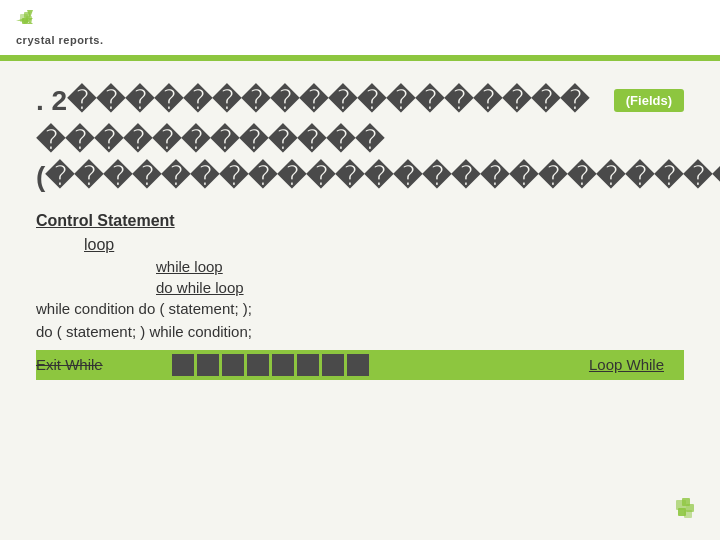 The height and width of the screenshot is (540, 720). Describe the element at coordinates (360, 365) in the screenshot. I see `exit-while-row: Exit While Loop While` at that location.